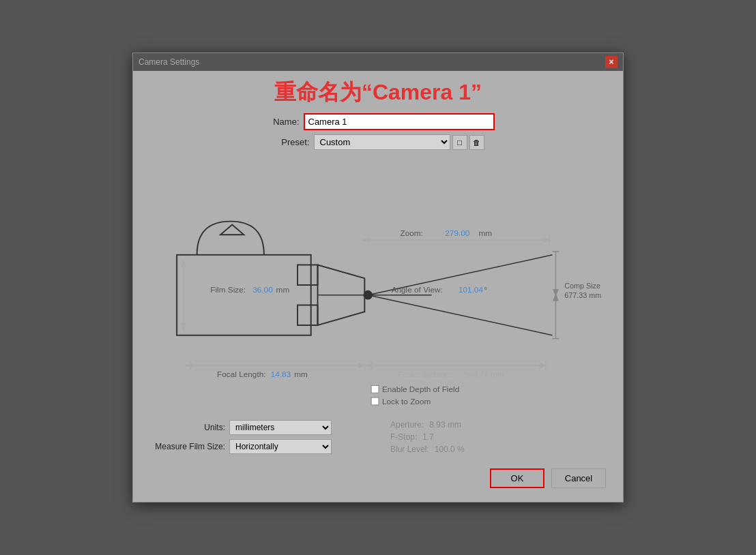  Describe the element at coordinates (261, 439) in the screenshot. I see `left-controls: Units: millimeters pixels Measure Film S…` at that location.